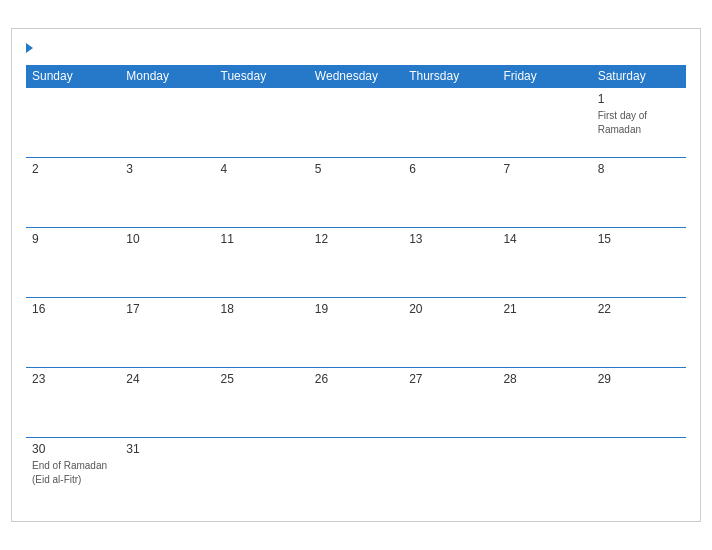  What do you see at coordinates (167, 192) in the screenshot?
I see `calendar-cell: 3` at bounding box center [167, 192].